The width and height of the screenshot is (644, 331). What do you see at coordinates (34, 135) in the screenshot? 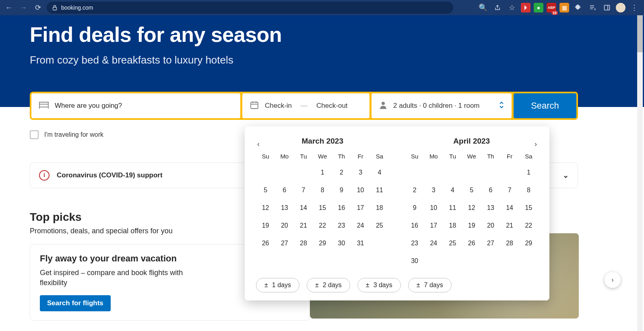
I see `travel-for-work-checkbox` at bounding box center [34, 135].